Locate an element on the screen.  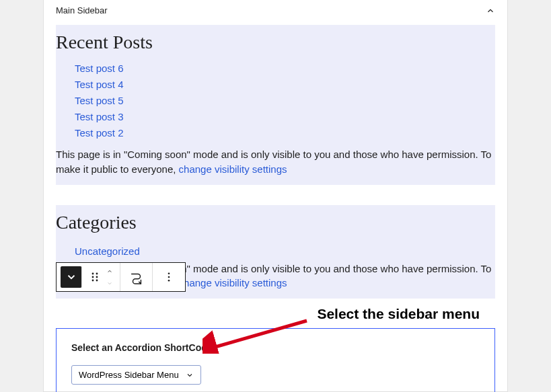
drag-handle-icon is located at coordinates (95, 277).